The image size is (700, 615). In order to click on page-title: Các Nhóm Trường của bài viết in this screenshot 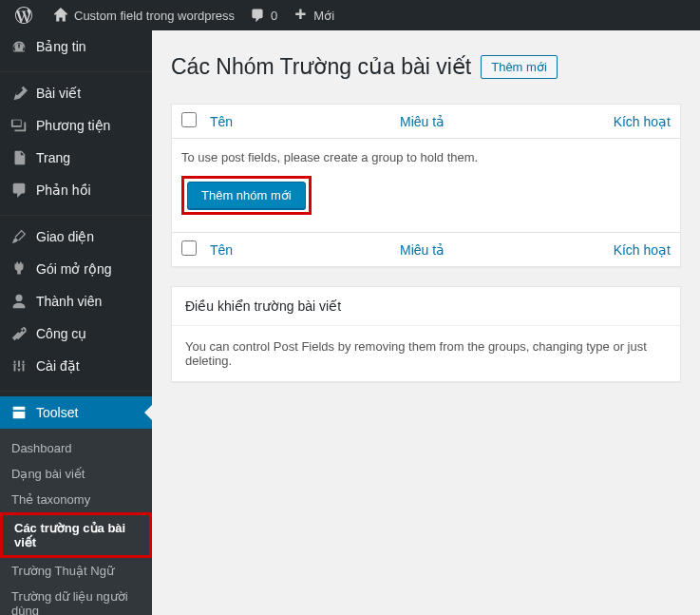, I will do `click(321, 67)`.